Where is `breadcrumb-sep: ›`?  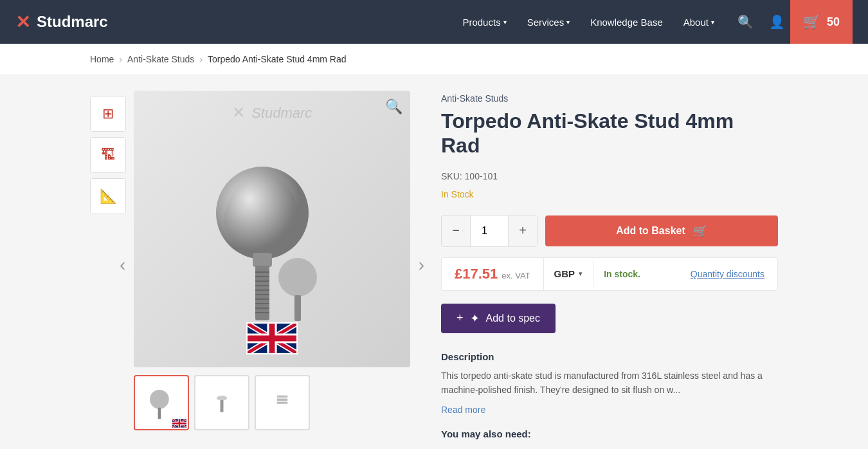
breadcrumb-sep: › is located at coordinates (121, 59).